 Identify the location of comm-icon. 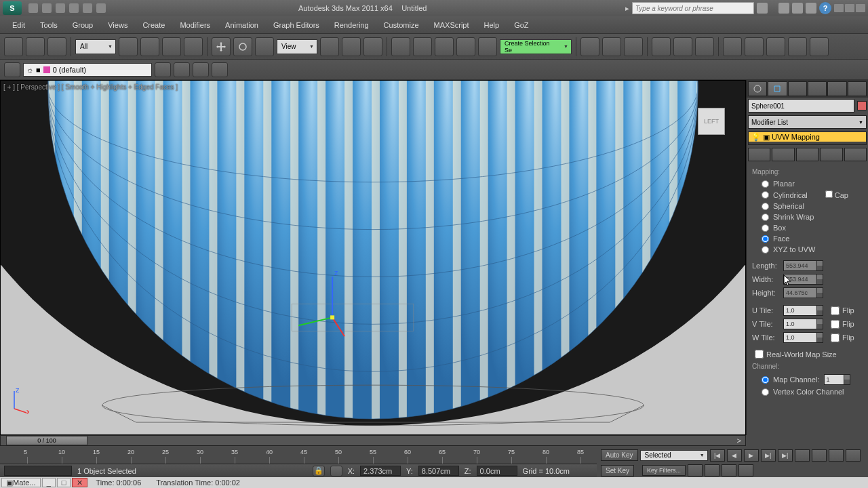
(784, 8).